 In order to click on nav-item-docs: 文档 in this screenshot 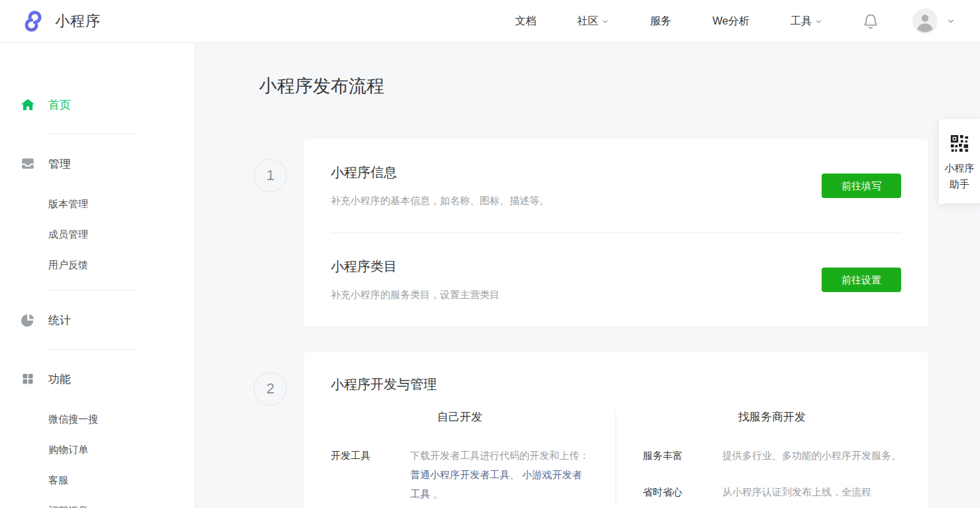, I will do `click(525, 21)`.